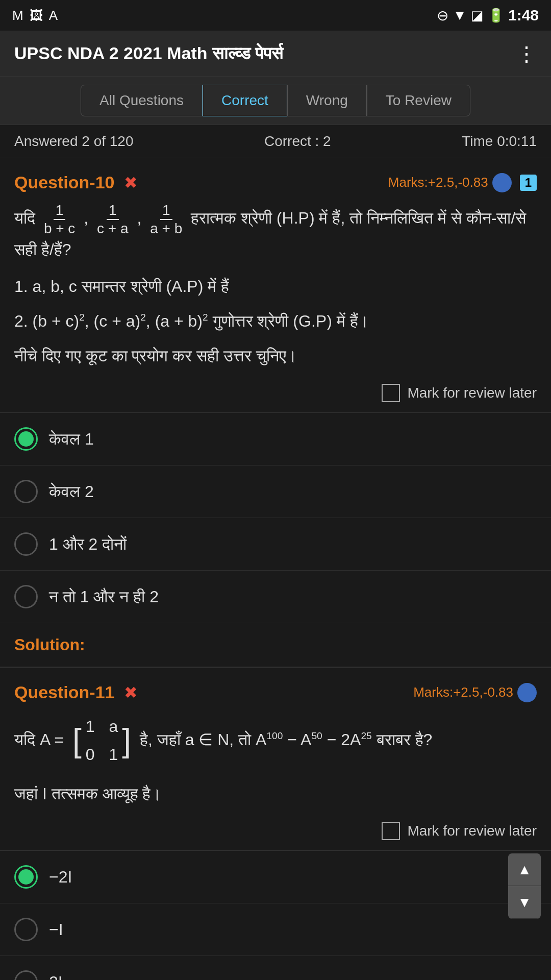 The width and height of the screenshot is (551, 980). I want to click on question-11-header: Question-11 ✖ Marks:+2.5,-0.83, so click(276, 692).